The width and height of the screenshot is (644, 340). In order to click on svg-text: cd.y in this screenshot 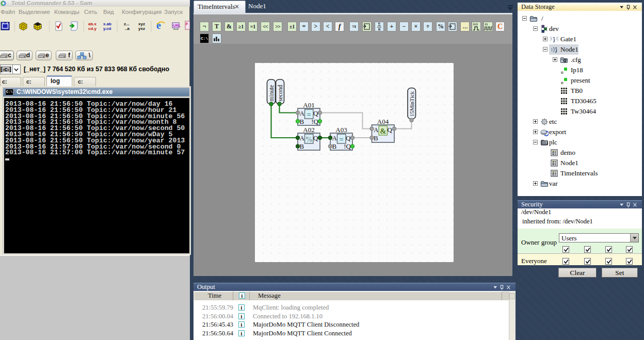, I will do `click(93, 29)`.